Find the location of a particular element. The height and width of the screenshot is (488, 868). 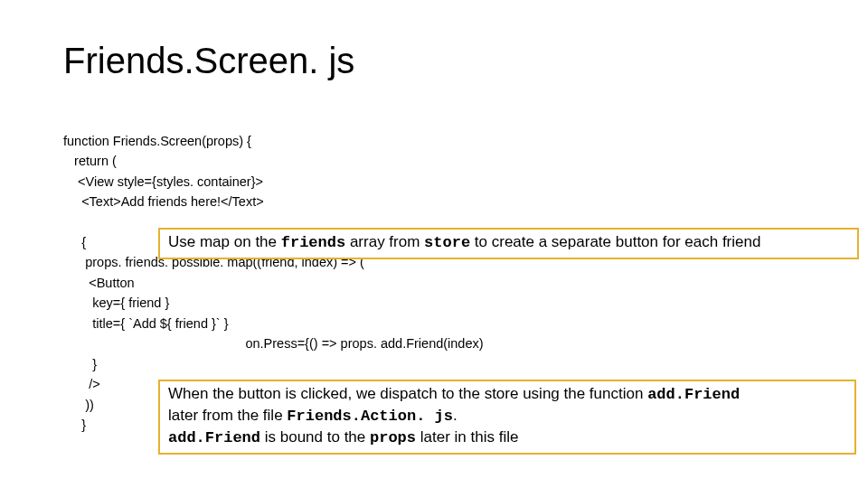

callout-code: friends is located at coordinates (313, 242).